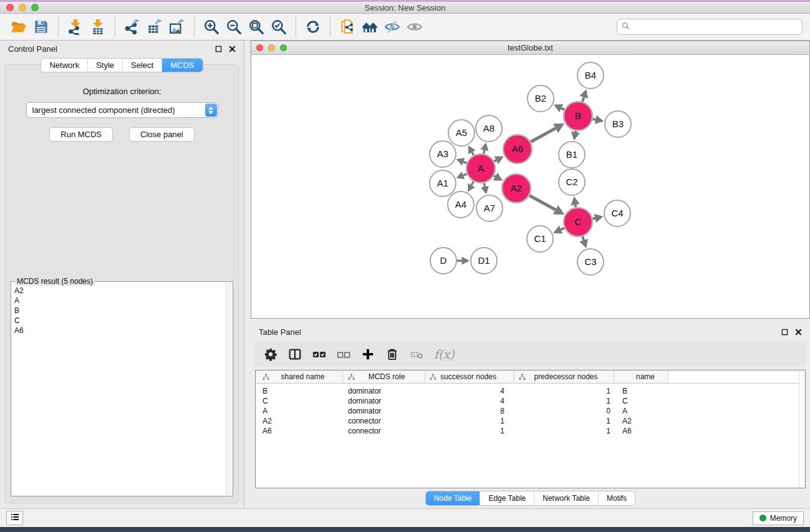  I want to click on column-header-MCDS-role: MCDS role, so click(384, 377).